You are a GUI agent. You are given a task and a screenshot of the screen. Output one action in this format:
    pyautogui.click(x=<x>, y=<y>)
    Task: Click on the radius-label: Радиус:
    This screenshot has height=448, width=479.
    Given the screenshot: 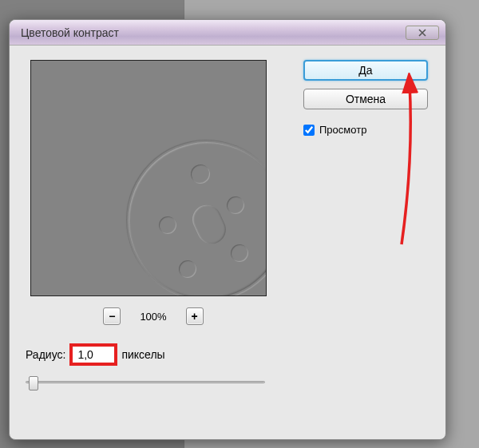 What is the action you would take?
    pyautogui.click(x=46, y=355)
    